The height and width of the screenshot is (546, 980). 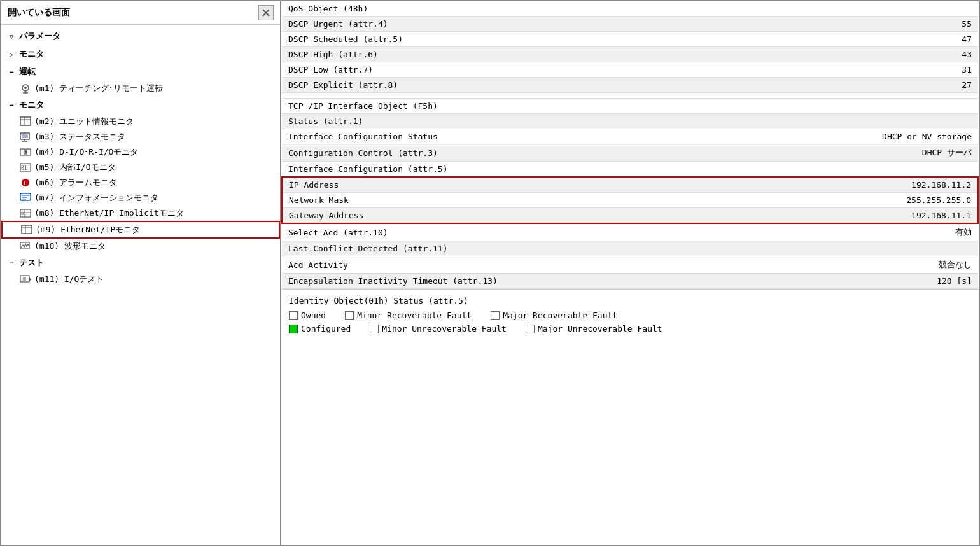 What do you see at coordinates (600, 328) in the screenshot?
I see `checkbox-major-unrecoverable-label: Major Unrecoverable Fault` at bounding box center [600, 328].